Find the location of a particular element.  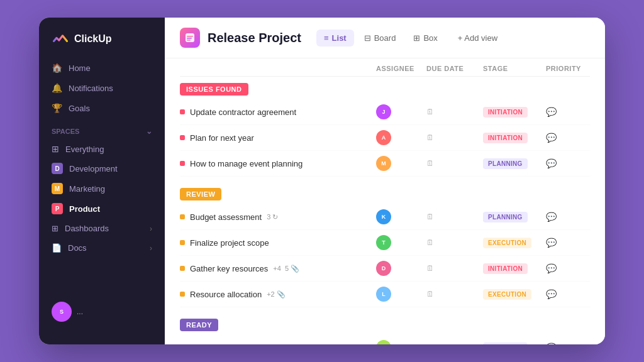

table-row: Finalize project scope T 🗓 EXECUTION 💬 is located at coordinates (385, 243).